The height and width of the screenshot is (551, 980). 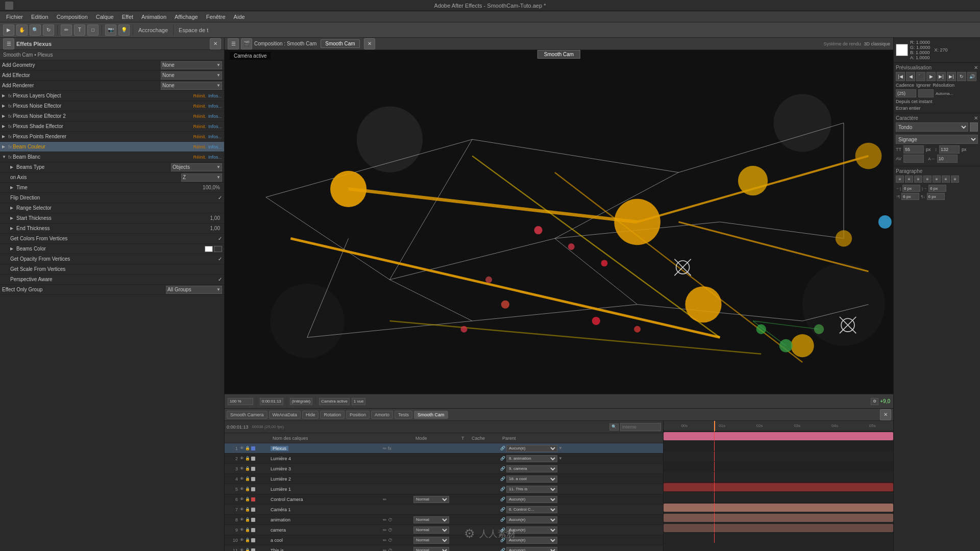 I want to click on tl-tab-position: Position, so click(x=358, y=415).